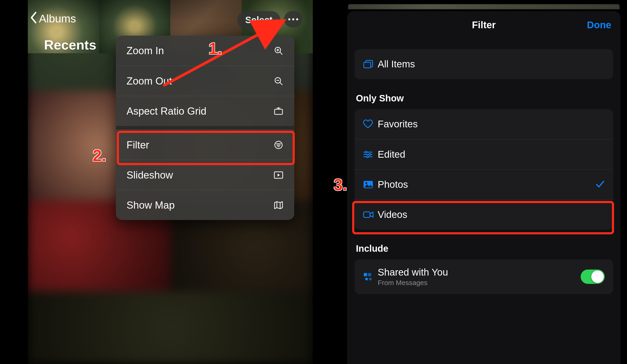  I want to click on stack-icon, so click(370, 64).